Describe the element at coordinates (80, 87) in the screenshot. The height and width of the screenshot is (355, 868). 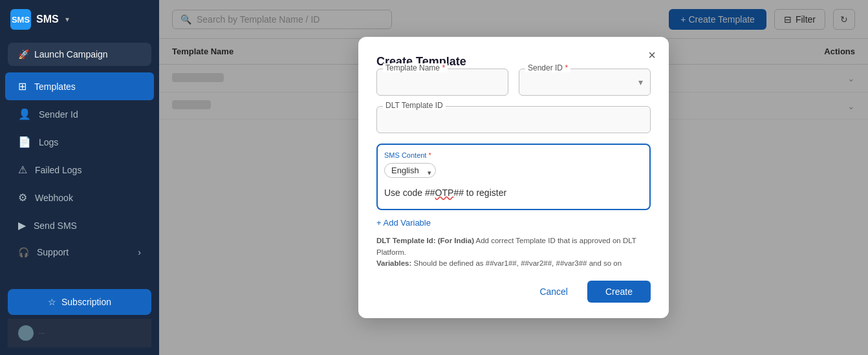
I see `sidebar-item-templates: ⊞ Templates` at that location.